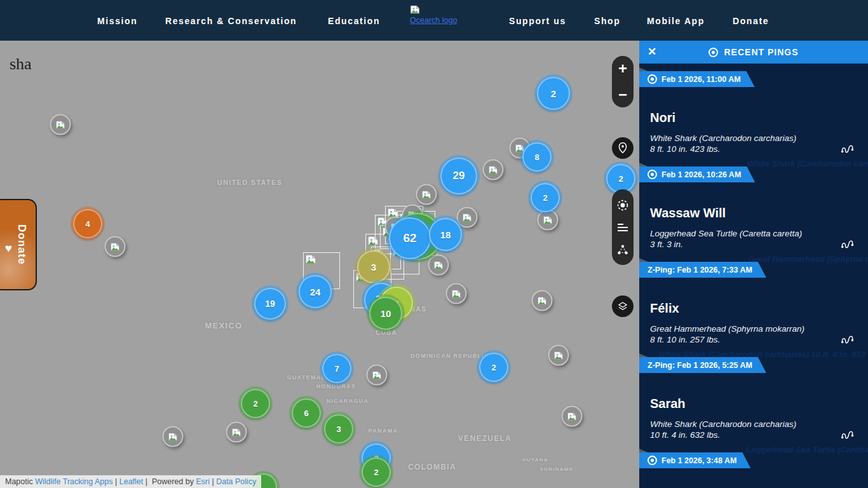 This screenshot has width=868, height=488. What do you see at coordinates (203, 482) in the screenshot?
I see `attribution-link-esri: Esri` at bounding box center [203, 482].